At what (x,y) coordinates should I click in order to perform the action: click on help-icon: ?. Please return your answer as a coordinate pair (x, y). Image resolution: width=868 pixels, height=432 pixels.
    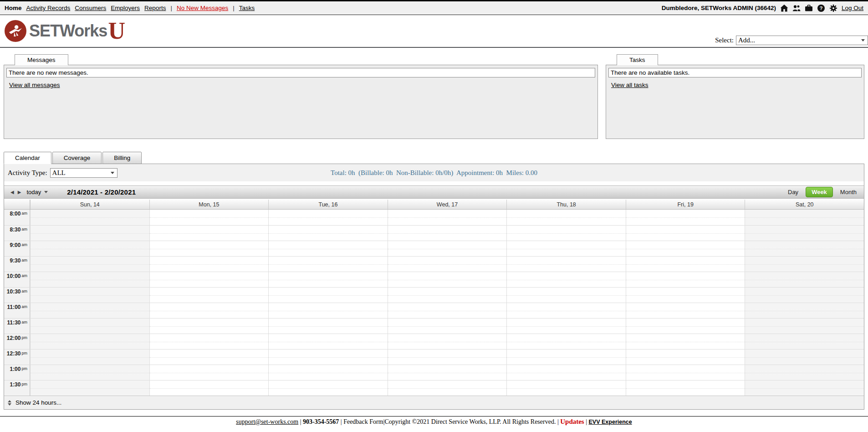
    Looking at the image, I should click on (821, 8).